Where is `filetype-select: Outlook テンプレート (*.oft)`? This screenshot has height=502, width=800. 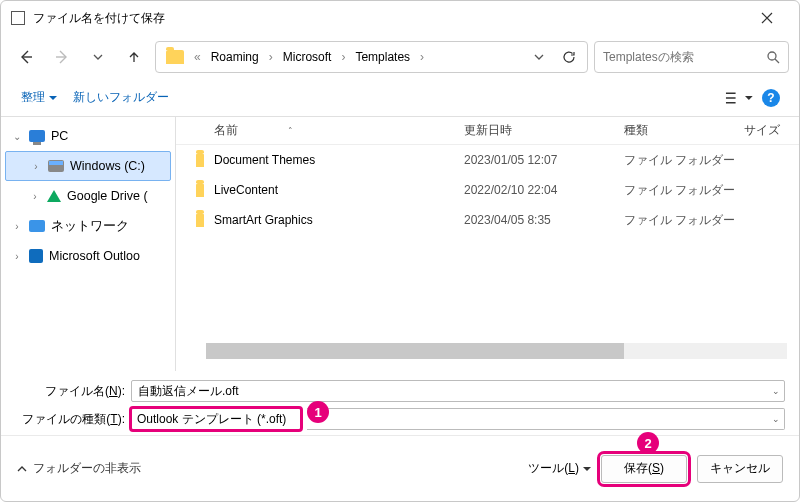 filetype-select: Outlook テンプレート (*.oft) is located at coordinates (216, 419).